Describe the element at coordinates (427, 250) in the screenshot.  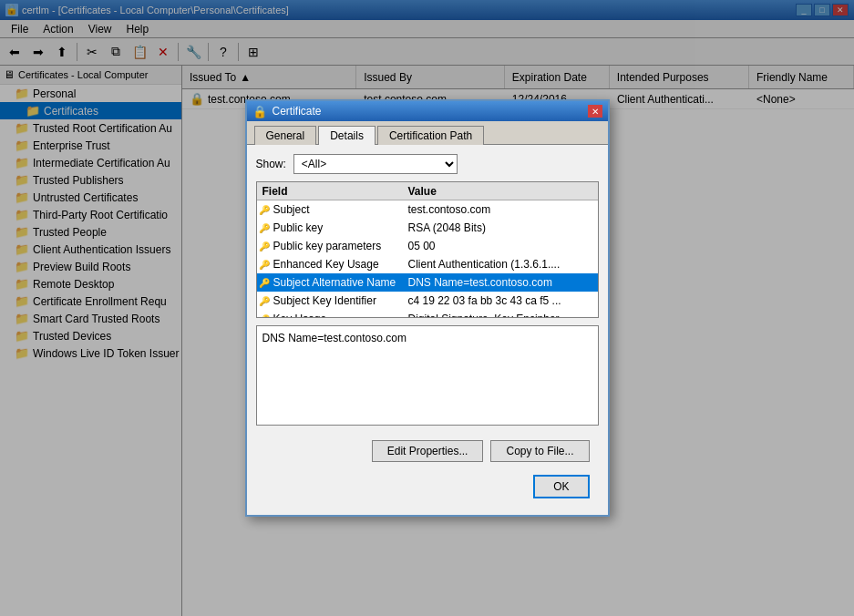
I see `details-table-container: Field Value 🔑 Subject test.contoso.com 🔑…` at that location.